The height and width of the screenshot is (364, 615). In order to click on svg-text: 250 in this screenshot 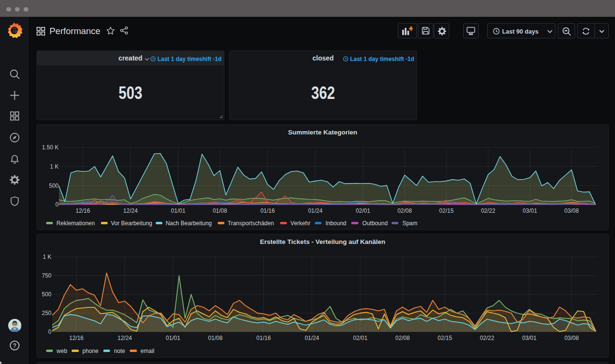, I will do `click(47, 313)`.